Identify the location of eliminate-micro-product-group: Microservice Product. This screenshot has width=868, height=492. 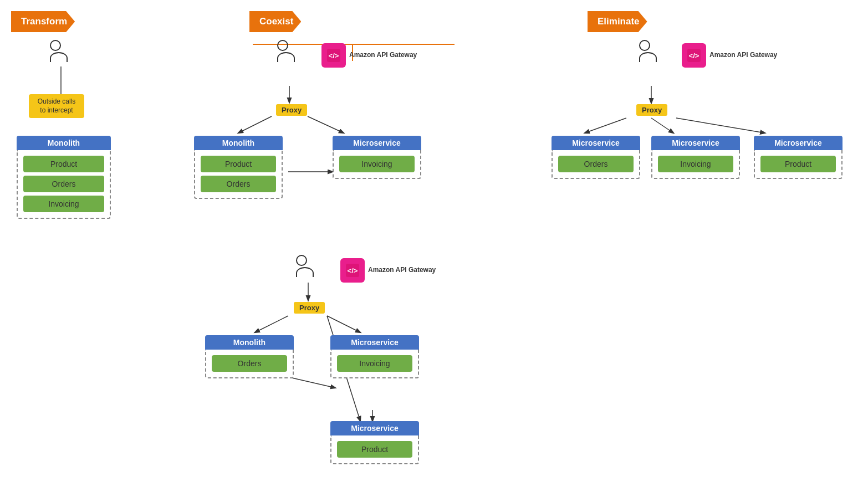
(798, 157).